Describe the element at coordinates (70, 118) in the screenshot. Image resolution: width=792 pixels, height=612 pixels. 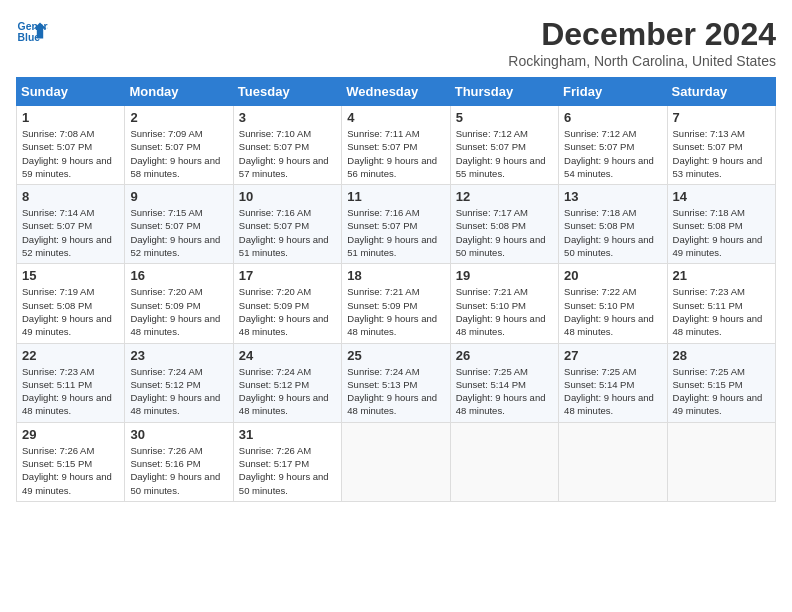
I see `day-number: 1` at that location.